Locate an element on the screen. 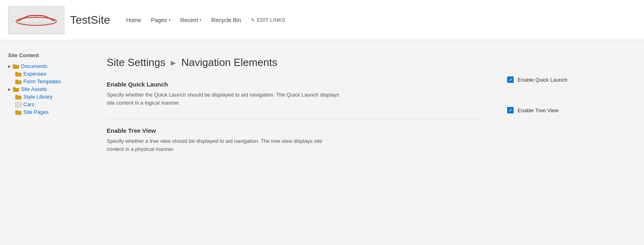 The height and width of the screenshot is (245, 644). quick-launch-checkbox-label: Enable Quick Launch is located at coordinates (543, 80).